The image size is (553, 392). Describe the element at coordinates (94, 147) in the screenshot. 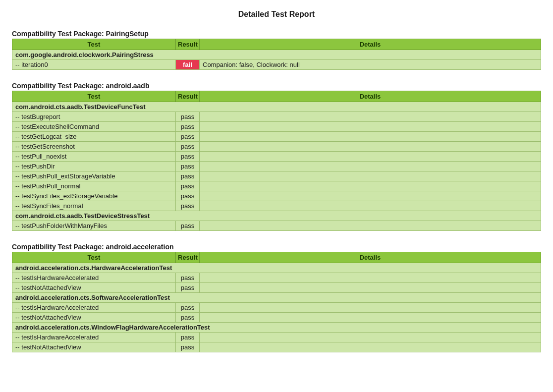

I see `test-name: -- testGetScreenshot` at that location.